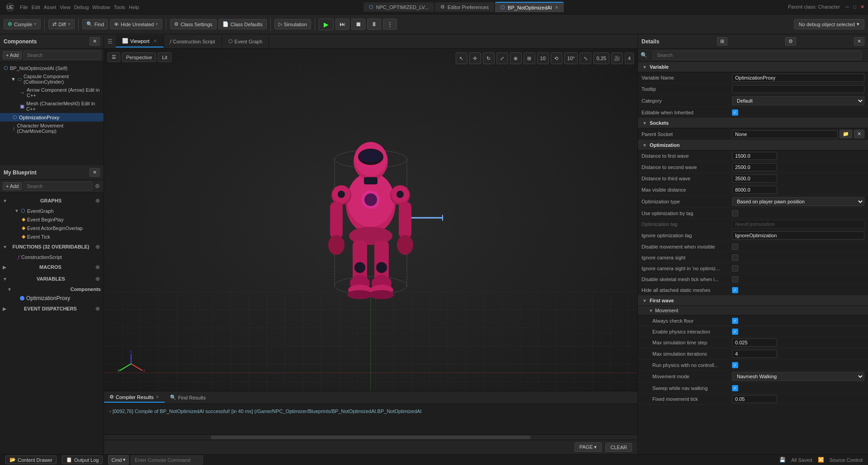 This screenshot has width=868, height=465. I want to click on win-close: ✕, so click(863, 7).